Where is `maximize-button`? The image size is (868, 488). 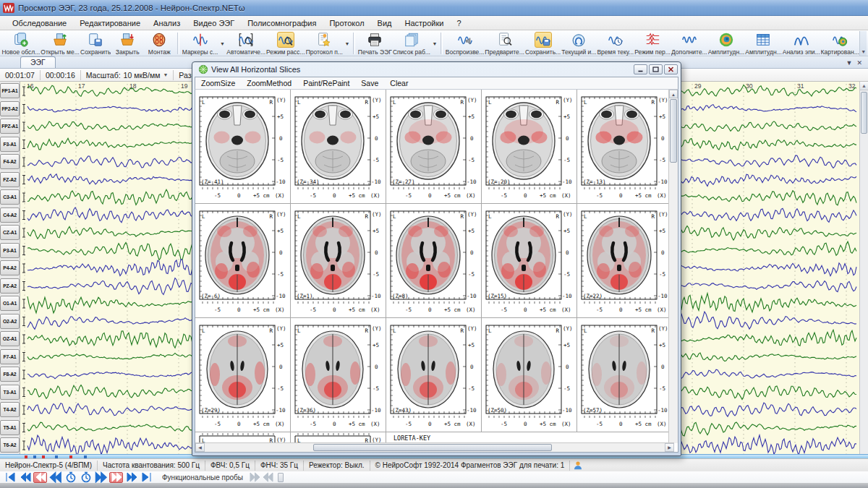 maximize-button is located at coordinates (655, 69).